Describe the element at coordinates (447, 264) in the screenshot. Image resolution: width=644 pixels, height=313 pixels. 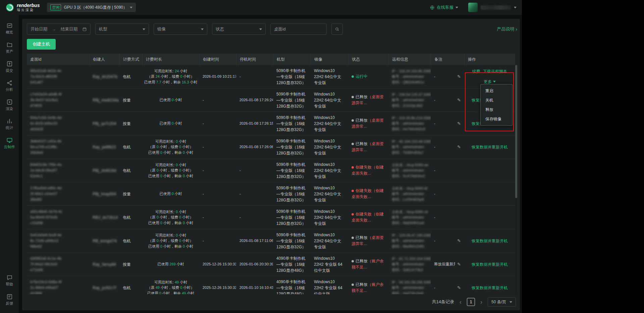
I see `cell-remark: 释放后重新开机...✎` at that location.